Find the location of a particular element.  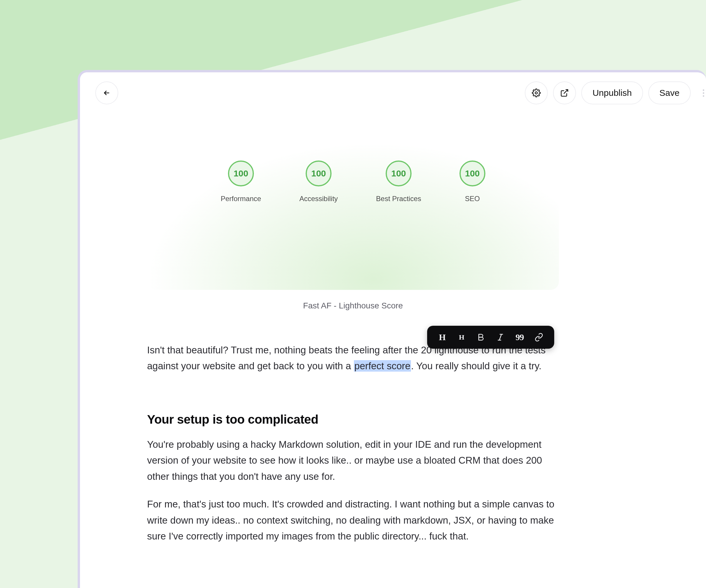

italic-icon is located at coordinates (500, 337).